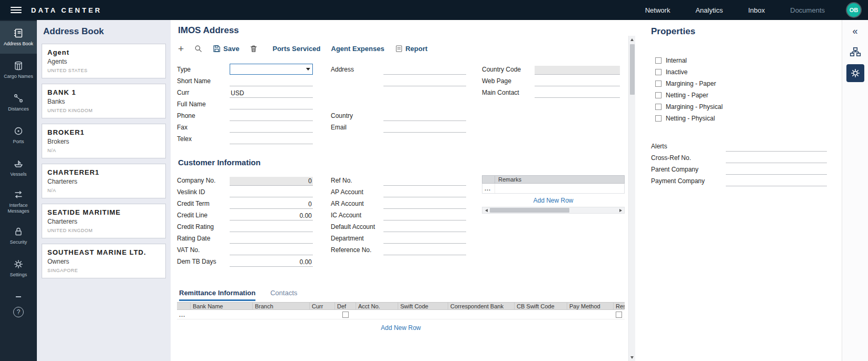 This screenshot has height=361, width=868. Describe the element at coordinates (271, 239) in the screenshot. I see `rating-date-input` at that location.